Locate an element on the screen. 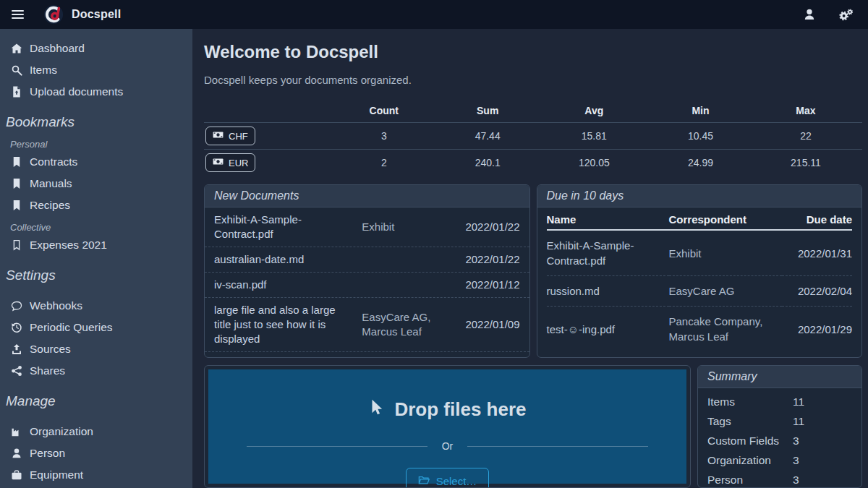  currency-label: EUR is located at coordinates (239, 163).